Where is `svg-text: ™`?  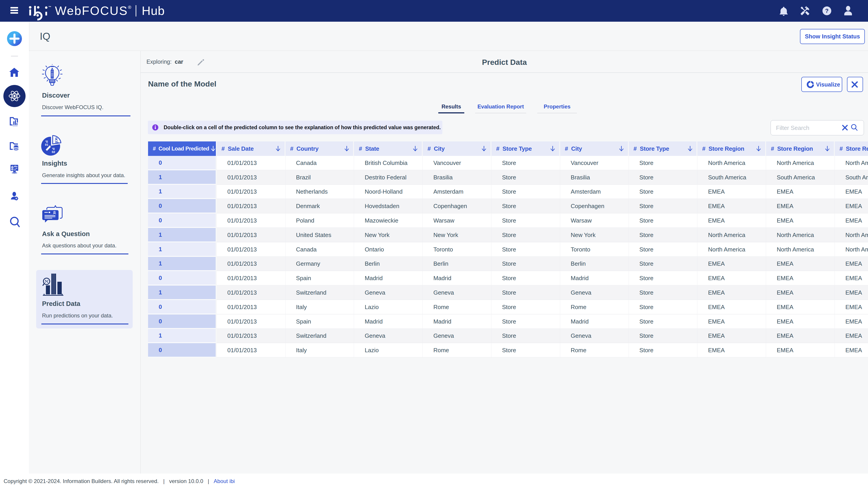
svg-text: ™ is located at coordinates (50, 7).